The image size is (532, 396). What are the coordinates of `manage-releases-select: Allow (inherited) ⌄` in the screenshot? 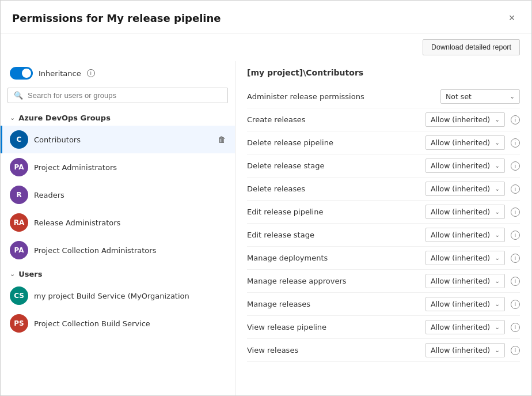 It's located at (465, 304).